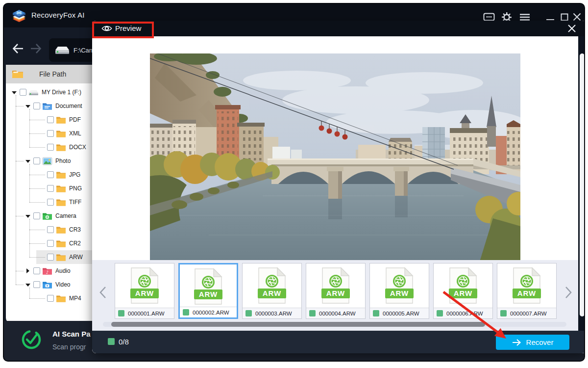  Describe the element at coordinates (49, 147) in the screenshot. I see `tree-row-docx: DOCX` at that location.